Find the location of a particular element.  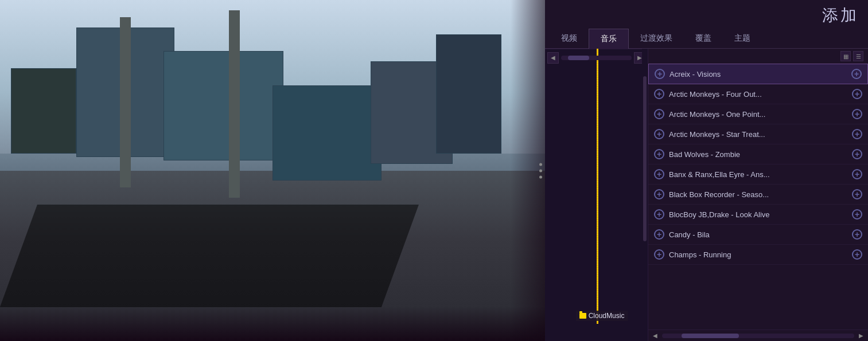

music-item-7: + Black Box Recorder - Seaso... + is located at coordinates (758, 195).